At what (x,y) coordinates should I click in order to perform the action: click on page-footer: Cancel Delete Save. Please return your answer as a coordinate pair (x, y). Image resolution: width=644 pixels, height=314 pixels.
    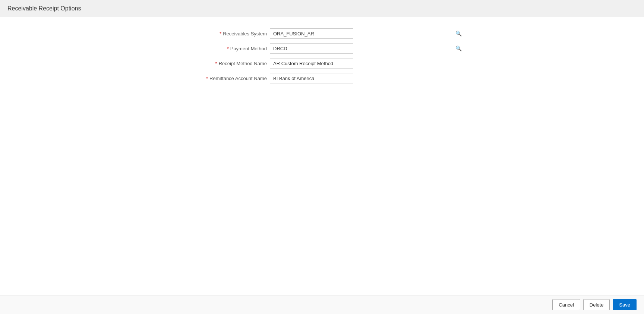
    Looking at the image, I should click on (322, 305).